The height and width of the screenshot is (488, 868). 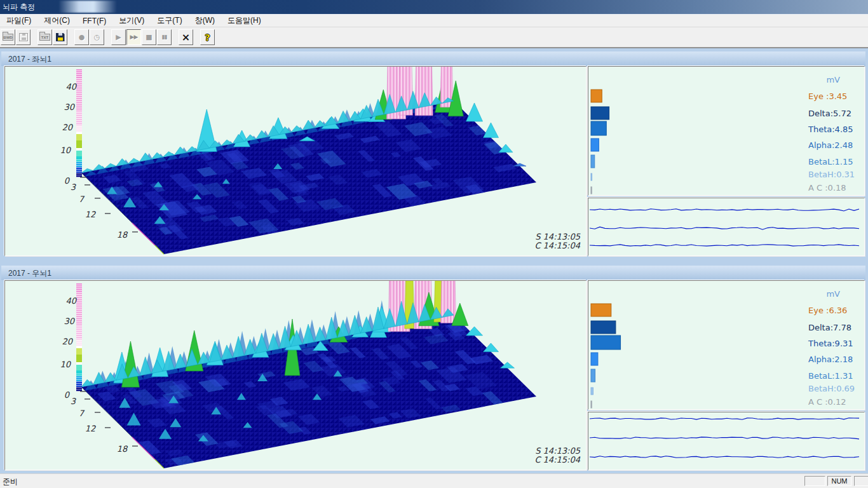 I want to click on folder-txt-icon: TXT, so click(x=44, y=37).